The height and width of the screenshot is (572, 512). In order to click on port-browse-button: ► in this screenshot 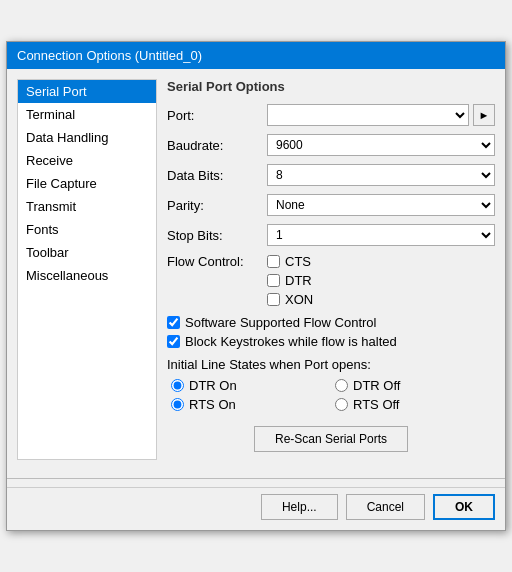, I will do `click(484, 115)`.